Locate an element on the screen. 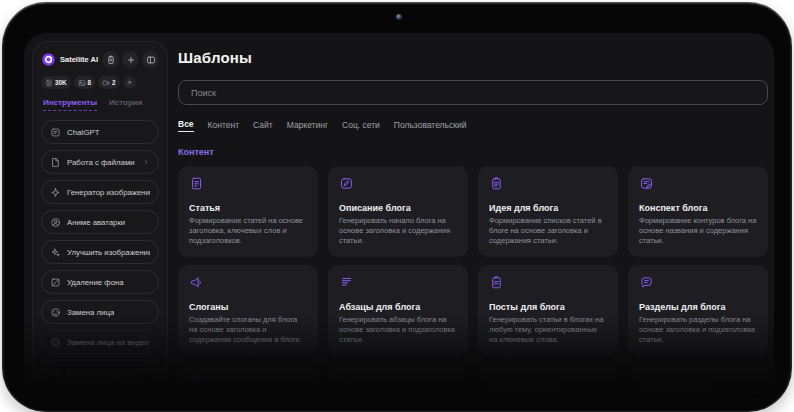 Image resolution: width=794 pixels, height=412 pixels. sidebar-item: ChatGPT is located at coordinates (100, 132).